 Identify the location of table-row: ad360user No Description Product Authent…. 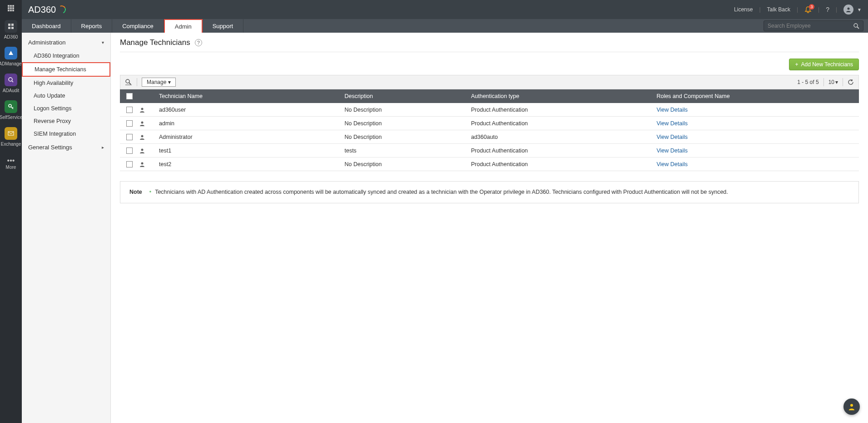
(490, 110).